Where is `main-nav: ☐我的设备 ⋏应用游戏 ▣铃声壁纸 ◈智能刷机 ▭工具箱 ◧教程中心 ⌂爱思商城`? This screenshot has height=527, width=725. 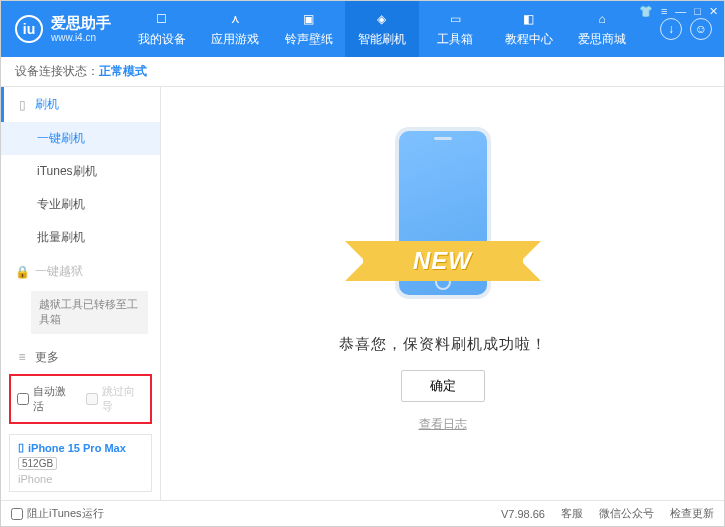 main-nav: ☐我的设备 ⋏应用游戏 ▣铃声壁纸 ◈智能刷机 ▭工具箱 ◧教程中心 ⌂爱思商城 is located at coordinates (382, 29).